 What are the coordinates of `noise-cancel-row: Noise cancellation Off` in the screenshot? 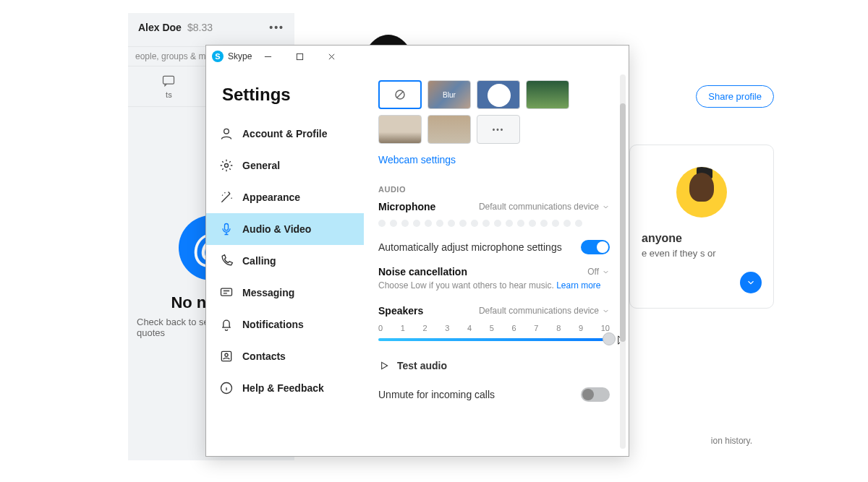 It's located at (494, 272).